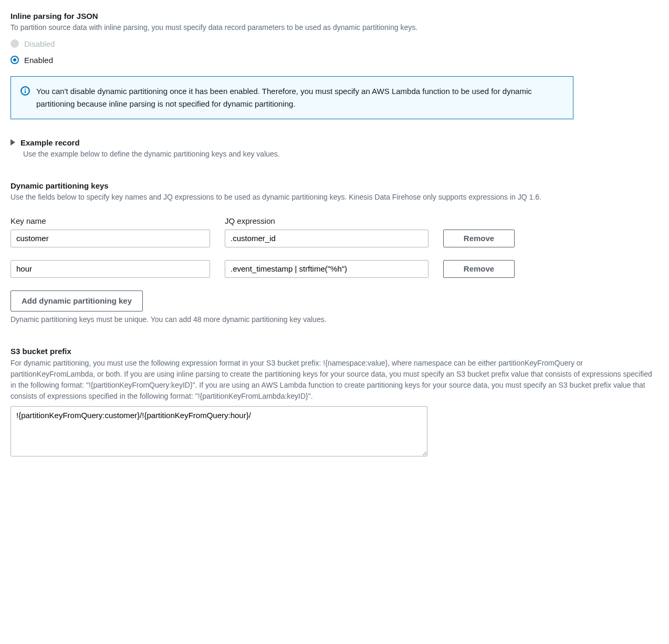  Describe the element at coordinates (13, 142) in the screenshot. I see `chevron-right-icon` at that location.